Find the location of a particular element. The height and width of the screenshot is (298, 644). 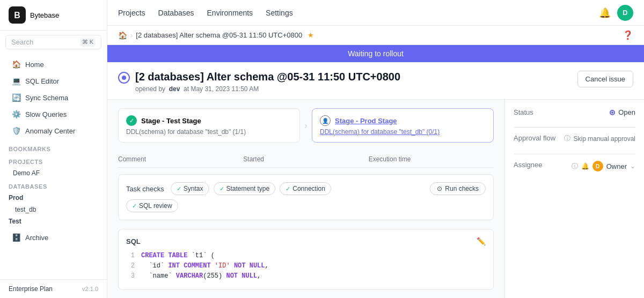

assignee-section: Assignee ⓘ 🔔 D Owner ⌄ is located at coordinates (574, 166).